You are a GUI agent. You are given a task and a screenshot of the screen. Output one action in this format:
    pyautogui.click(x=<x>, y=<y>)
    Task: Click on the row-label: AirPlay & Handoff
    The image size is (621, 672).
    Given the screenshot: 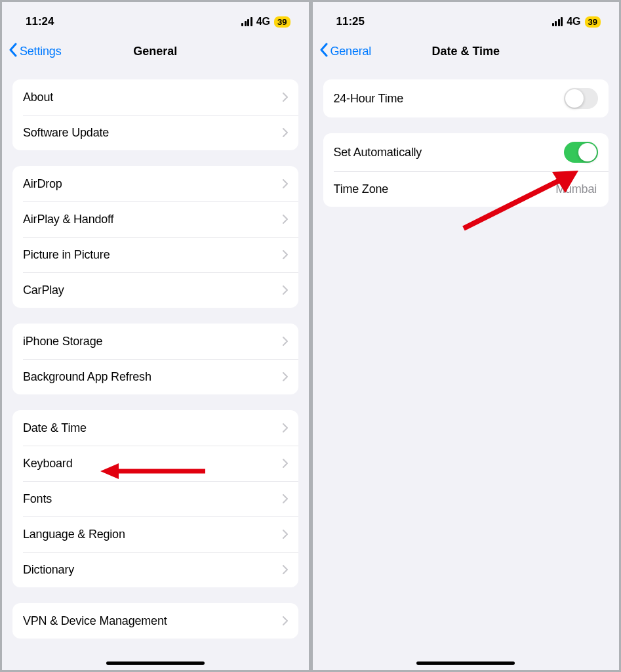 What is the action you would take?
    pyautogui.click(x=153, y=219)
    